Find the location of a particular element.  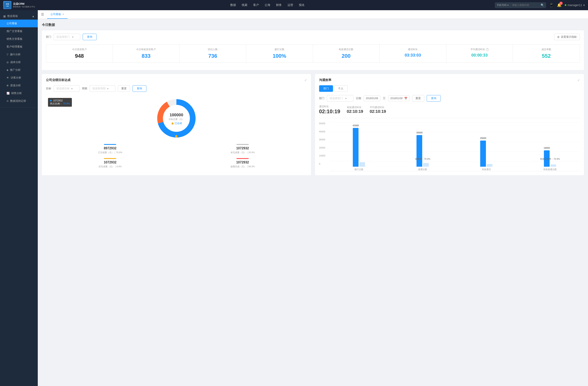

username: manager11 is located at coordinates (575, 5).